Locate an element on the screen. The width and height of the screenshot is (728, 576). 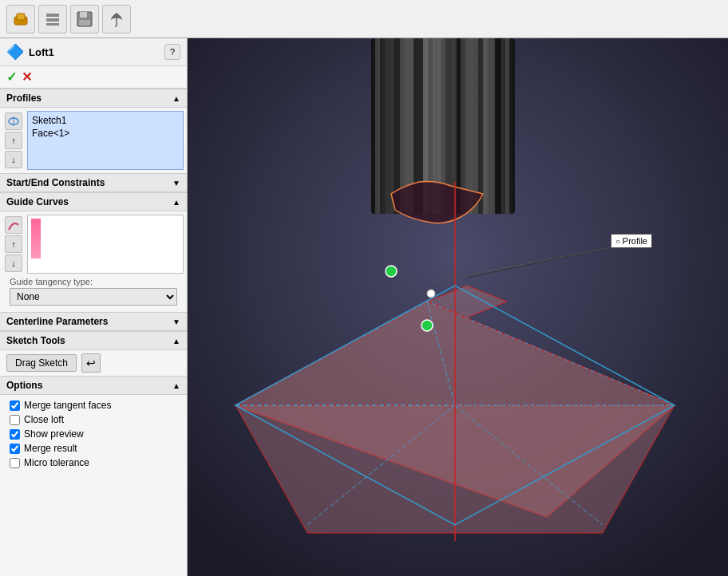
profiles-up-button: ↑ is located at coordinates (14, 140).